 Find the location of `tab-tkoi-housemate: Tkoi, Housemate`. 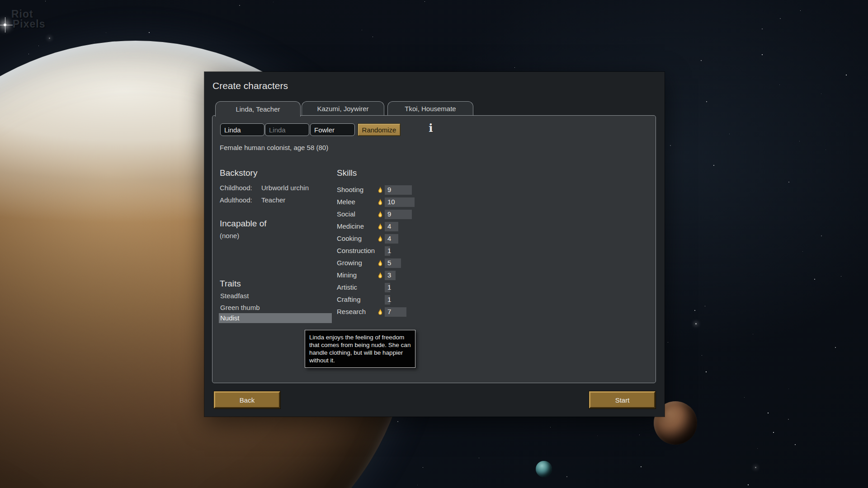

tab-tkoi-housemate: Tkoi, Housemate is located at coordinates (430, 108).